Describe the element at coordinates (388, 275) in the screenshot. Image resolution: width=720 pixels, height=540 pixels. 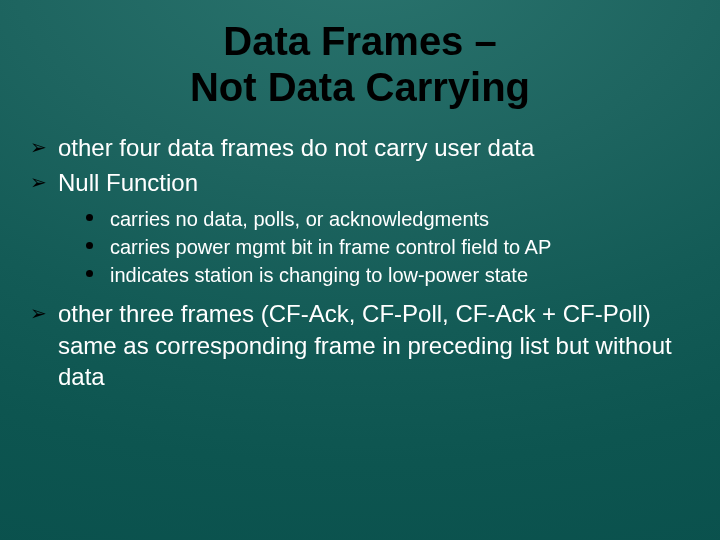
I see `sub-bullet-item: indicates station is changing to low-pow…` at that location.